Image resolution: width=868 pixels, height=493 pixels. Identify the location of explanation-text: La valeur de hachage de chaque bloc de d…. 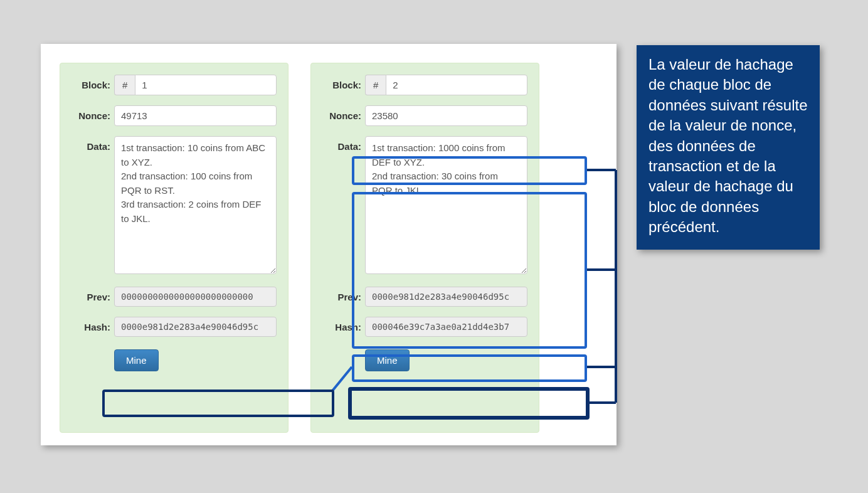
(728, 146).